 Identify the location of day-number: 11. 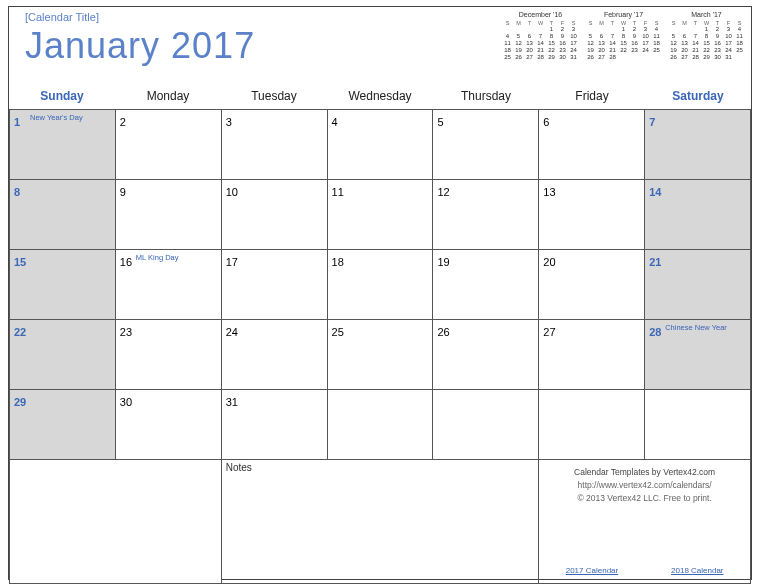
(338, 192).